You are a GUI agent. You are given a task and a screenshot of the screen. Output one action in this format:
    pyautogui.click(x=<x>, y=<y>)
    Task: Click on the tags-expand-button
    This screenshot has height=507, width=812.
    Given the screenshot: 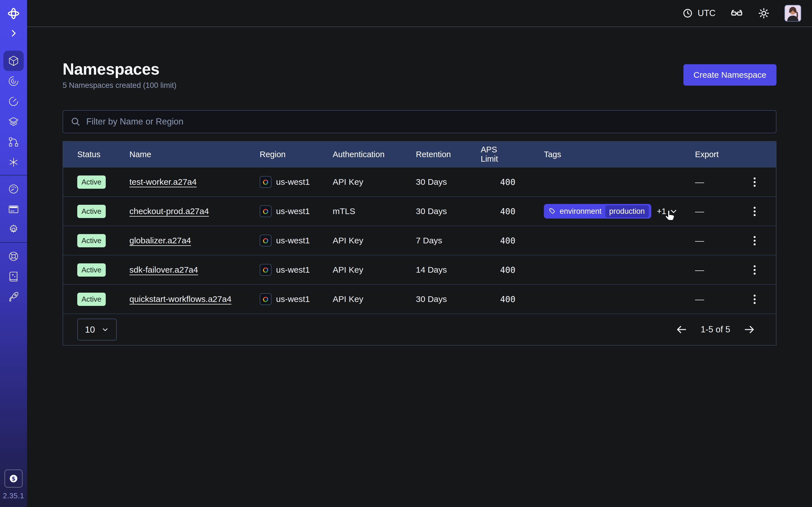 What is the action you would take?
    pyautogui.click(x=674, y=211)
    